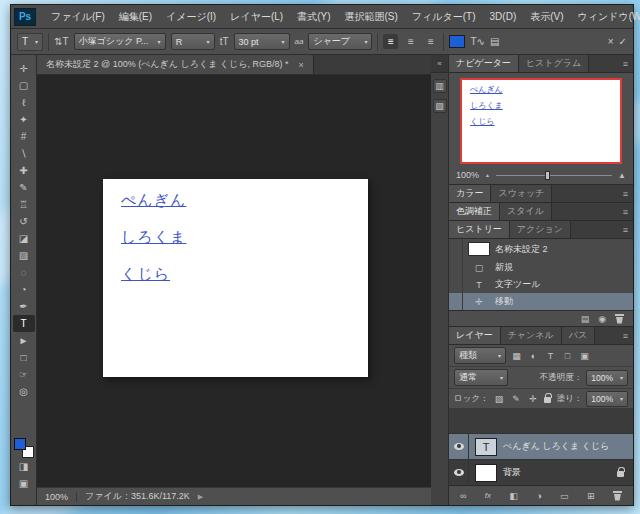 The height and width of the screenshot is (514, 640). What do you see at coordinates (534, 399) in the screenshot?
I see `lock-position-icon: ✛` at bounding box center [534, 399].